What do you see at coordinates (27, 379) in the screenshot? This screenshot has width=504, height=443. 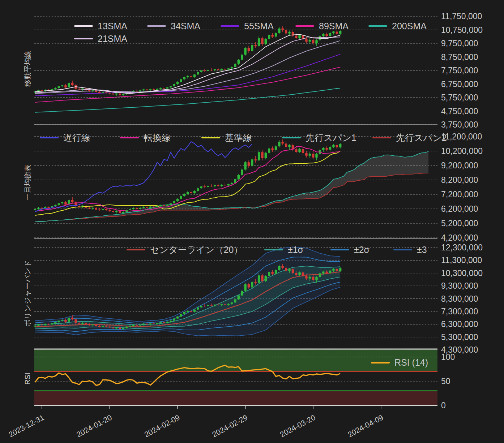 I see `panel-title-rsi: RSI` at bounding box center [27, 379].